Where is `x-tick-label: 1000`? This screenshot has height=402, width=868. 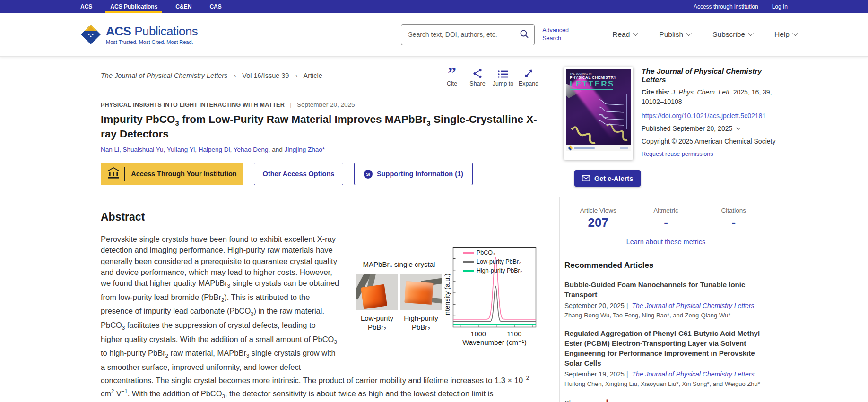 x-tick-label: 1000 is located at coordinates (478, 334).